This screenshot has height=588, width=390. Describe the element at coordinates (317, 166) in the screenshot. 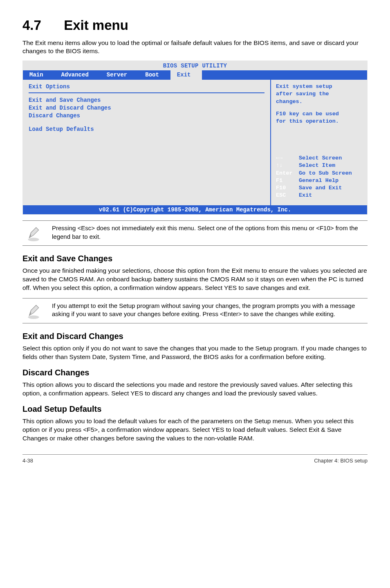

I see `legend-val: Select Item` at that location.